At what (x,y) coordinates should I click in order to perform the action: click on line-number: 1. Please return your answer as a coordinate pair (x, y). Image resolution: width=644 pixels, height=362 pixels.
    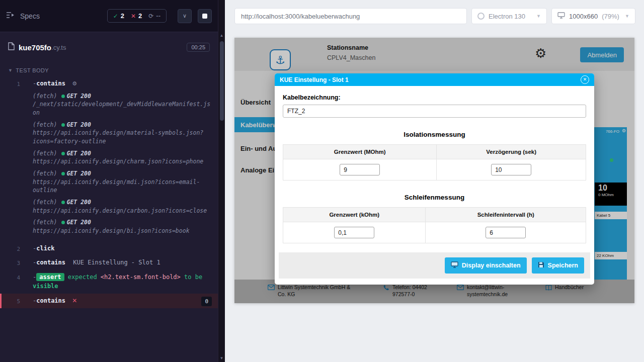
    Looking at the image, I should click on (14, 84).